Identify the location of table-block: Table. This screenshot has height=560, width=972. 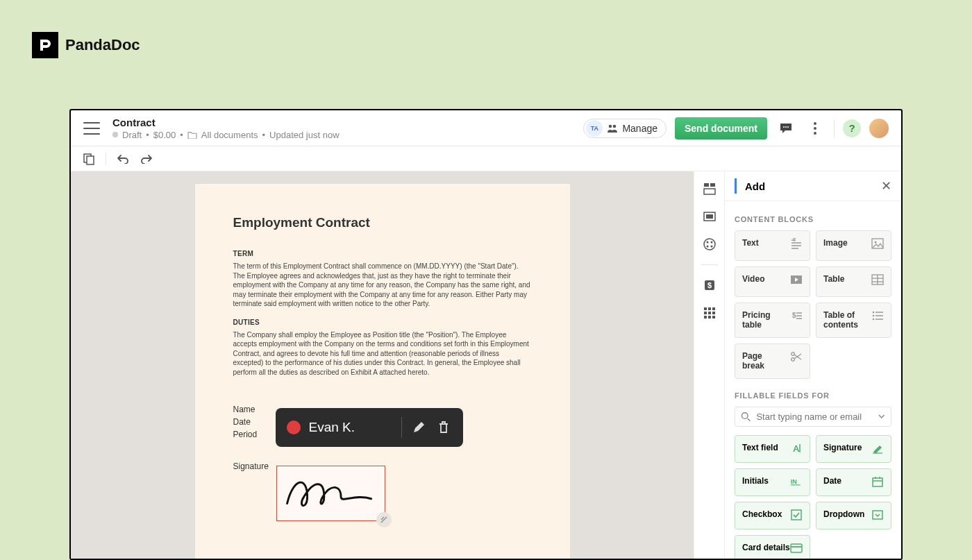
(854, 282).